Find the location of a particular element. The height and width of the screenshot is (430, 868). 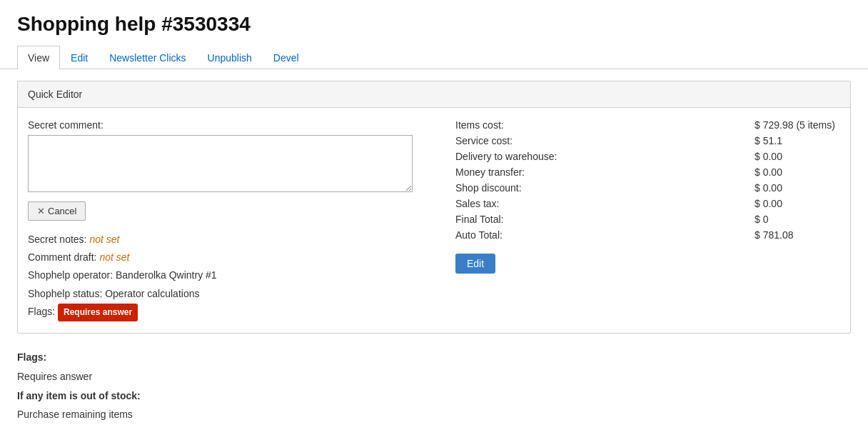

cost-value-sales-tax: $ 0.00 is located at coordinates (797, 204).